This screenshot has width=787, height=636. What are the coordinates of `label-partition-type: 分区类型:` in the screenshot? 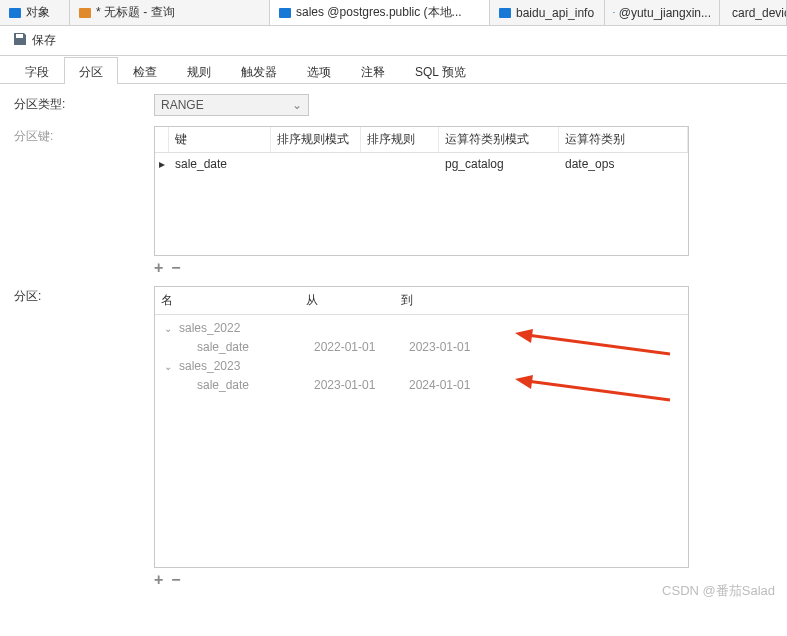 It's located at (84, 104).